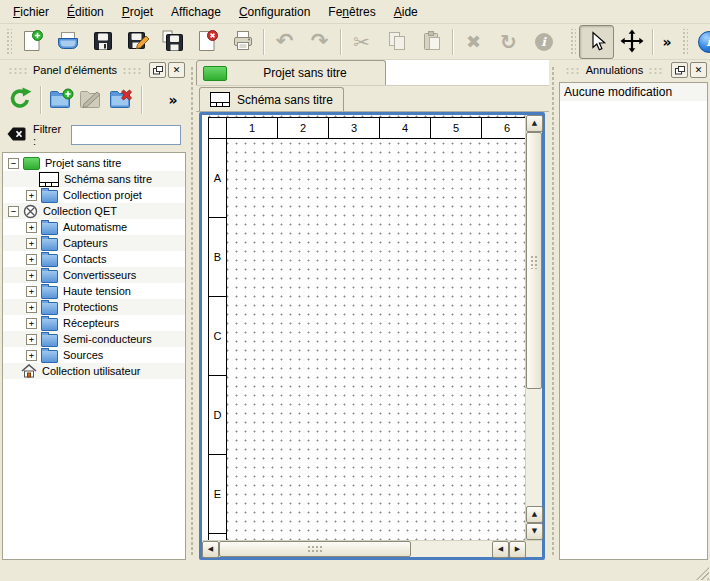 This screenshot has height=581, width=710. I want to click on tree-item-contacts: + Contacts, so click(94, 259).